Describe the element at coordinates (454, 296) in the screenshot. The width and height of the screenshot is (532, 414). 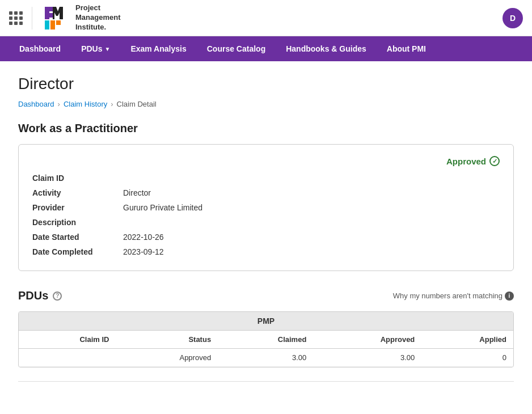
I see `why-matching-link: Why my numbers aren't matching i` at that location.